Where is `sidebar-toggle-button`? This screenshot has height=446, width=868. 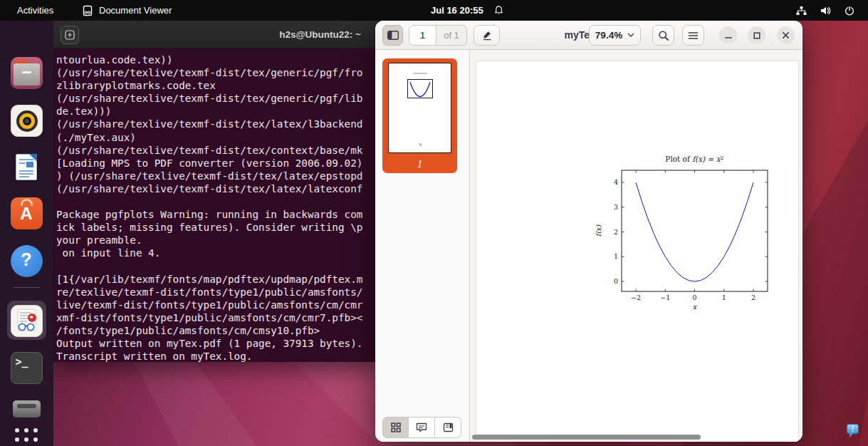 sidebar-toggle-button is located at coordinates (393, 36).